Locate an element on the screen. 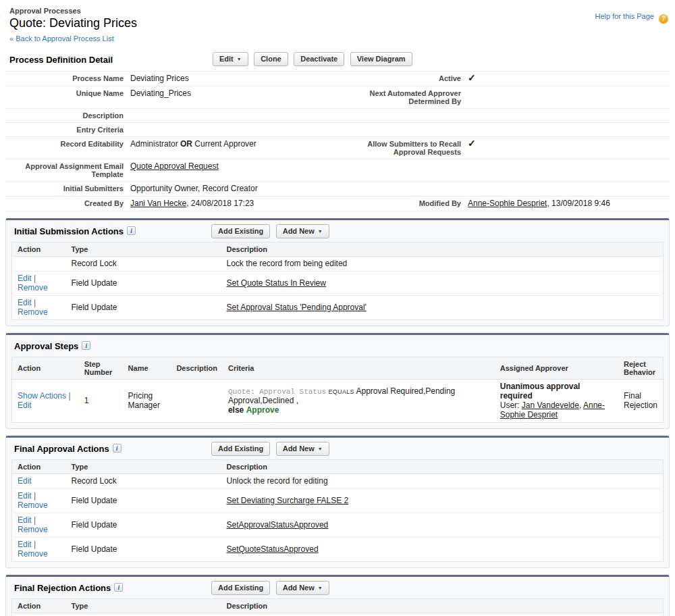  field-label: Description is located at coordinates (65, 115).